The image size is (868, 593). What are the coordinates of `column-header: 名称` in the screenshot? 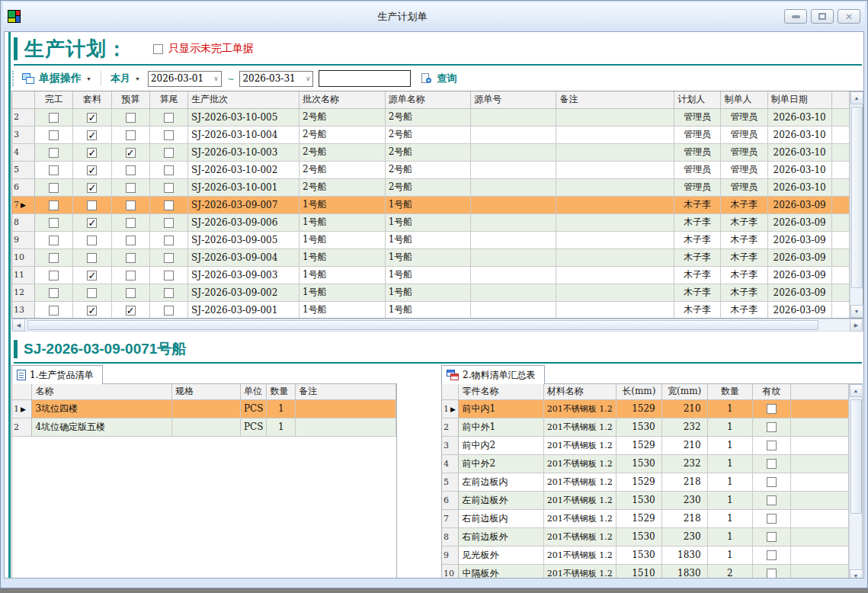 It's located at (102, 392).